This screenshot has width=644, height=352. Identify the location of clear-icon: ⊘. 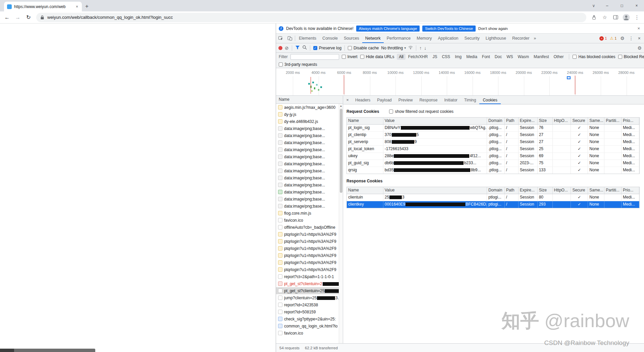
(287, 48).